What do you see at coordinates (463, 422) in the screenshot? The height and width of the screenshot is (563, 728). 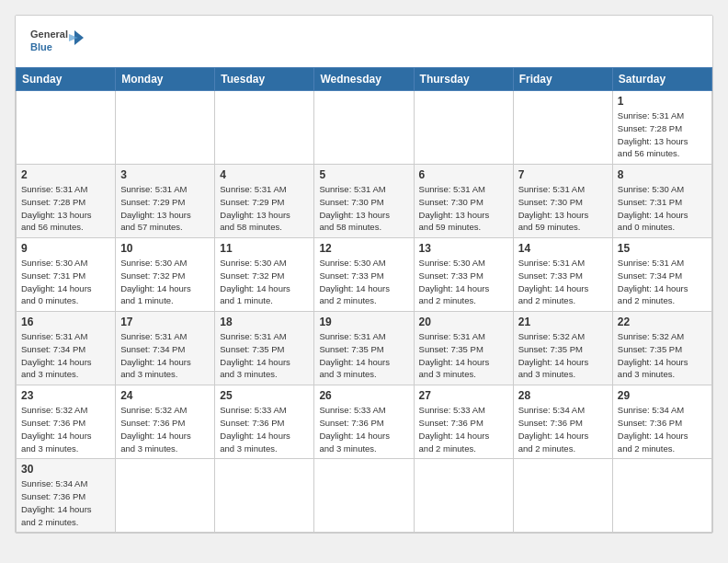 I see `calendar-cell: 27Sunrise: 5:33 AM Sunset: 7:36 PM Dayli…` at bounding box center [463, 422].